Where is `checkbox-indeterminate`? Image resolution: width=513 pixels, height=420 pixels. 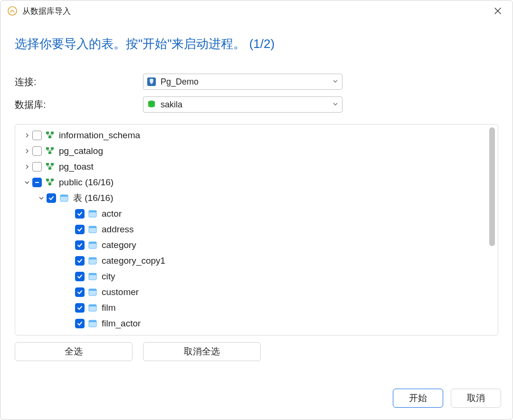
checkbox-indeterminate is located at coordinates (37, 182).